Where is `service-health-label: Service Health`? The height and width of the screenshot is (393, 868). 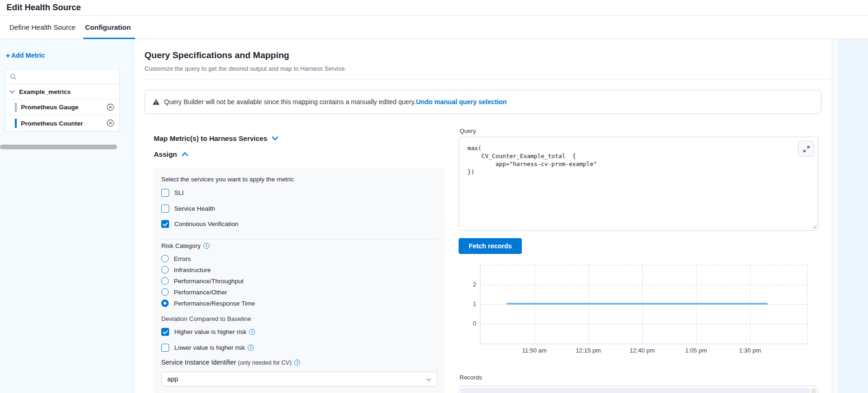
service-health-label: Service Health is located at coordinates (195, 208).